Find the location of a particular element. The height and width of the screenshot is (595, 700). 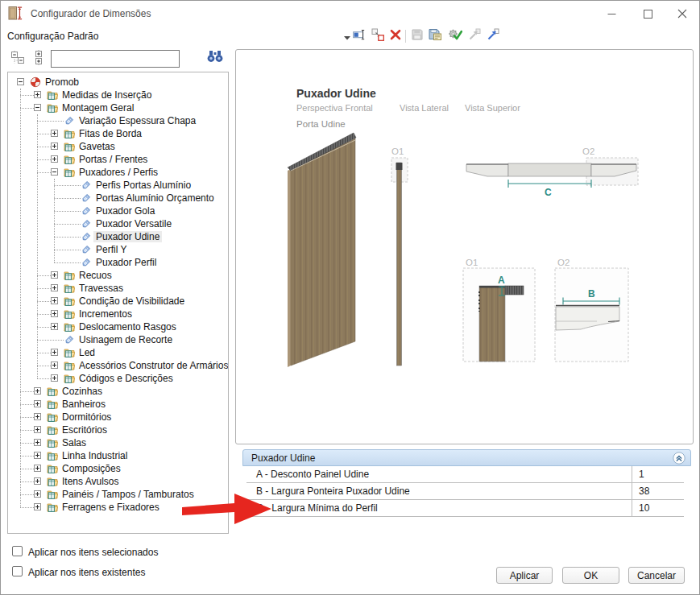

maximize-button is located at coordinates (648, 14).